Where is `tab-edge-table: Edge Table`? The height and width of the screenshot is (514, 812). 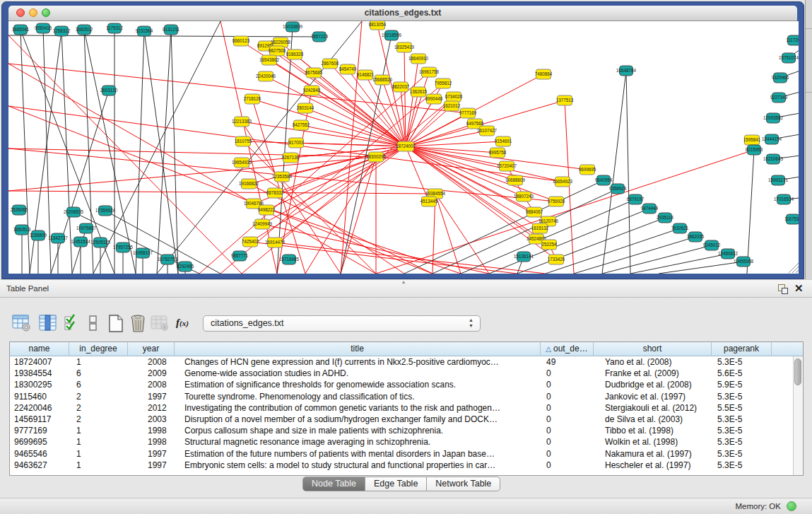
tab-edge-table: Edge Table is located at coordinates (396, 484).